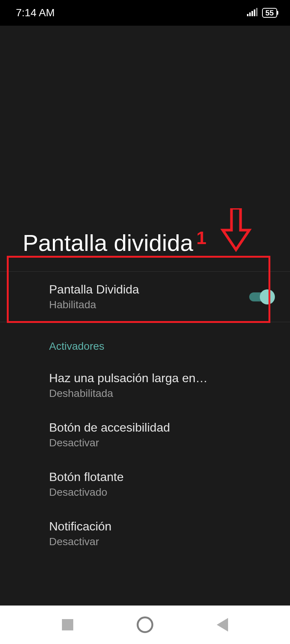 The height and width of the screenshot is (644, 290). Describe the element at coordinates (145, 386) in the screenshot. I see `setting-long-press: Haz una pulsación larga en… Deshabilitad…` at that location.